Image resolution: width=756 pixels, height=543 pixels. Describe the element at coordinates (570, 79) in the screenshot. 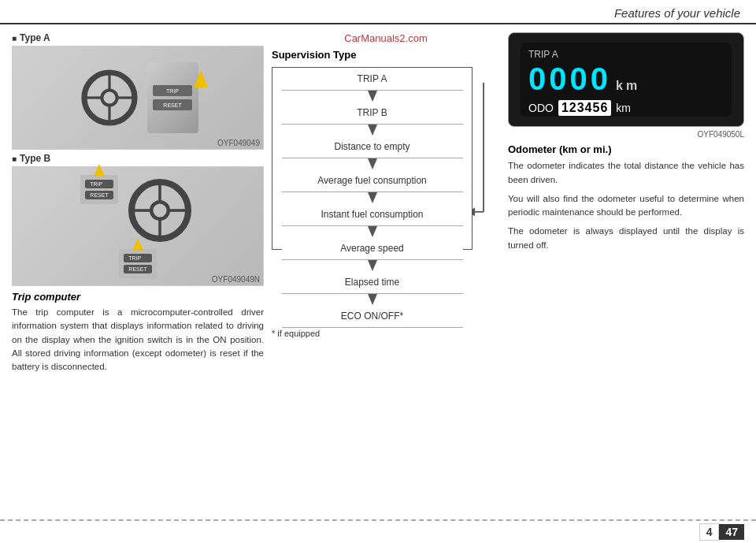

I see `odo-digits: 0000` at that location.